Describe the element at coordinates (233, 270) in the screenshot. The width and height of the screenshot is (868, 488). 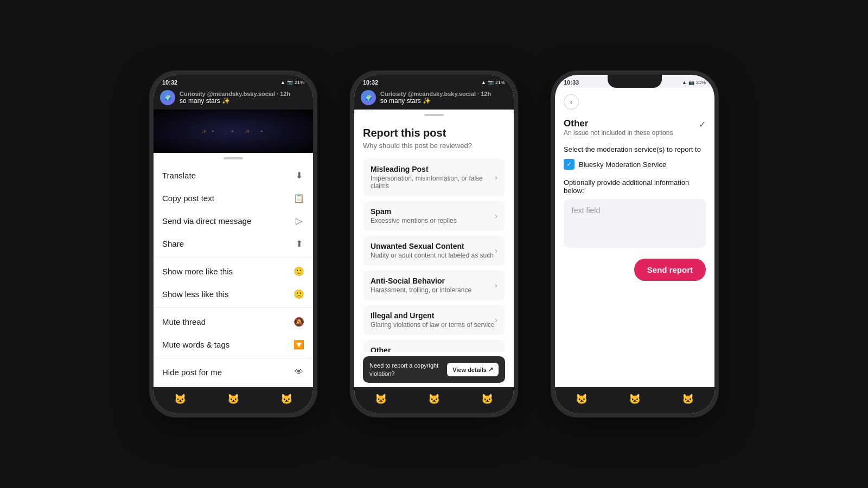
I see `bottom-sheet-1: Translate ⬇ Copy post text 📋 Send via di…` at that location.